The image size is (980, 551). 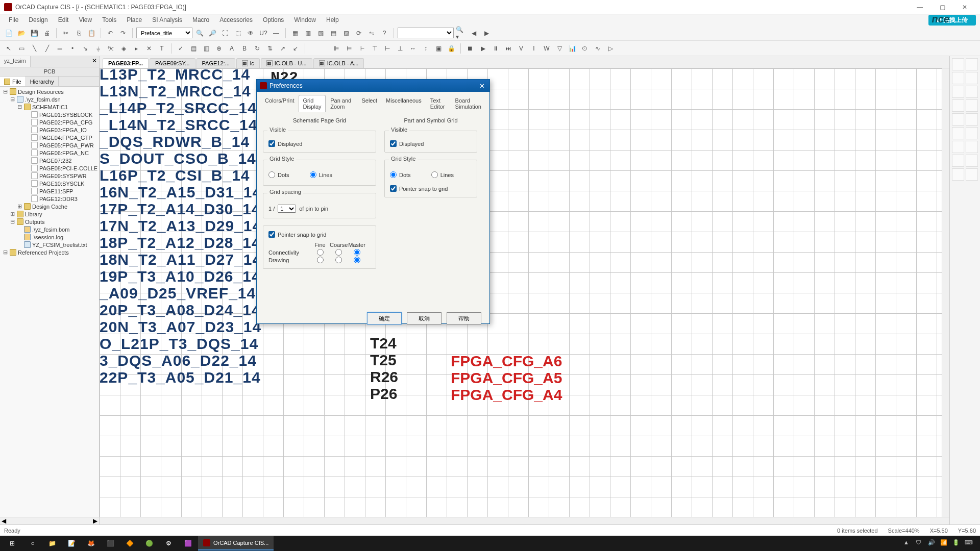 What do you see at coordinates (212, 33) in the screenshot?
I see `zoom-out-icon: 🔎` at bounding box center [212, 33].